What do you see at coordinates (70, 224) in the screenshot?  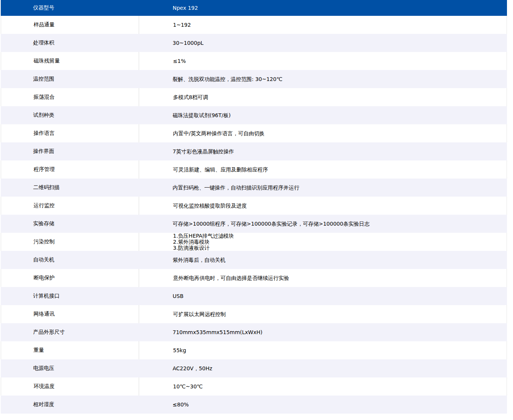 I see `row-label-cell: 实验存储` at bounding box center [70, 224].